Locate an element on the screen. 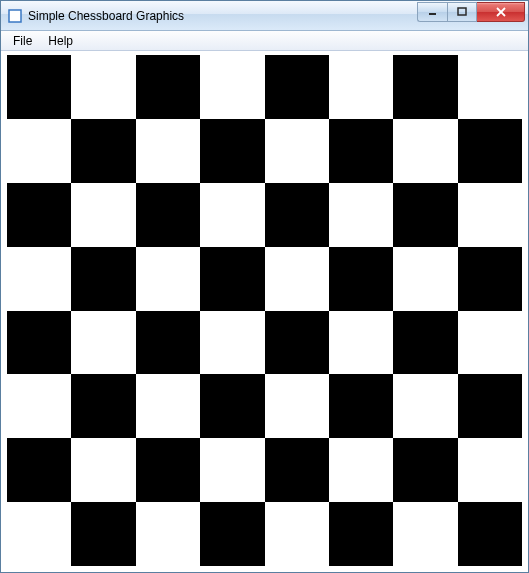  close-button is located at coordinates (501, 12).